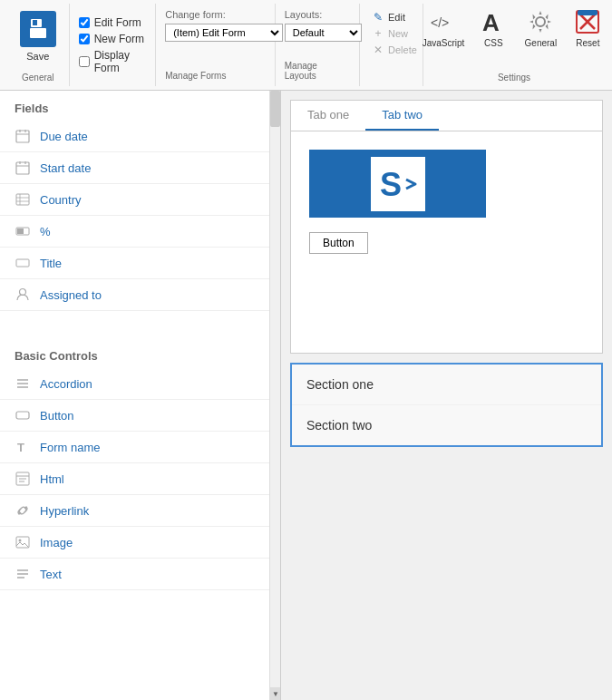 Image resolution: width=612 pixels, height=700 pixels. I want to click on general-label: General, so click(38, 76).